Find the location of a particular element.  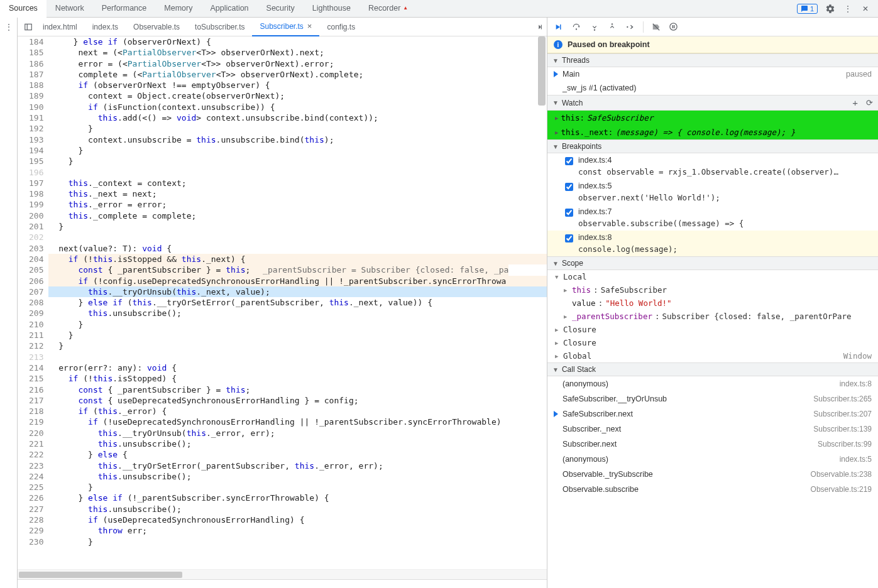

callstack-frame: SafeSubscriber.nextSubscriber.ts:207 is located at coordinates (713, 414).